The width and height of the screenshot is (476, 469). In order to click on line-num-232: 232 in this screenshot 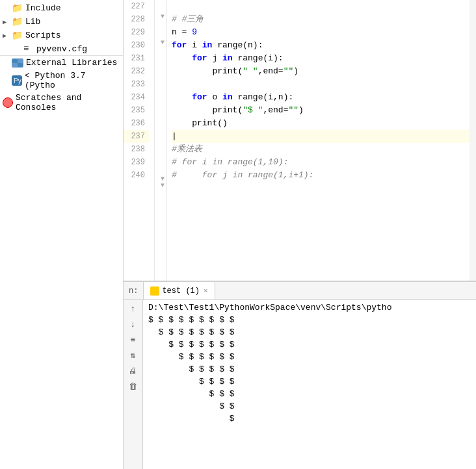, I will do `click(137, 71)`.